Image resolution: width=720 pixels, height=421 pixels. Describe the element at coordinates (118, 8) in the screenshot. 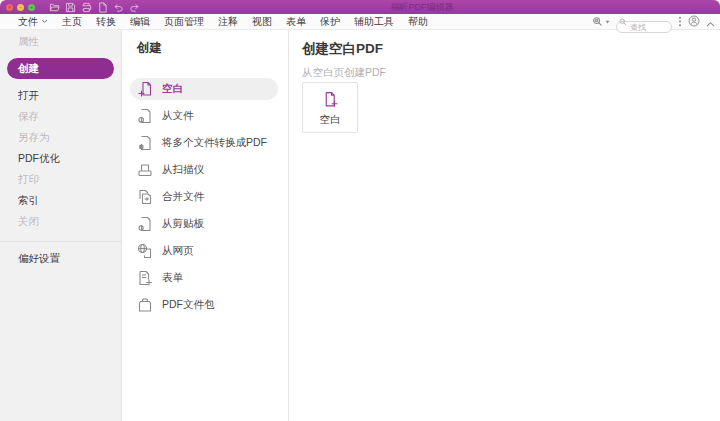

I see `undo-icon` at that location.